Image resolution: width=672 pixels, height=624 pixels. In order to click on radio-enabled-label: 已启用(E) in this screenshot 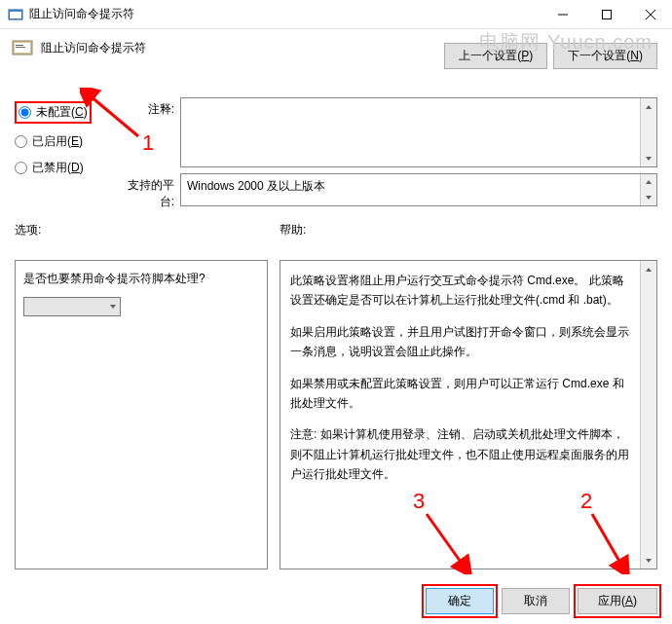, I will do `click(57, 142)`.